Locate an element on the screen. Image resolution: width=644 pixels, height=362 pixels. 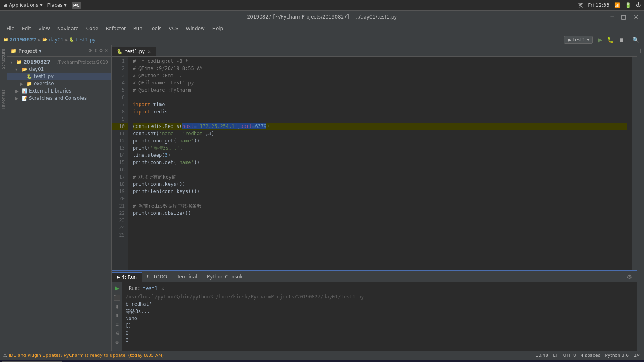
maximize-button: □ is located at coordinates (624, 17).